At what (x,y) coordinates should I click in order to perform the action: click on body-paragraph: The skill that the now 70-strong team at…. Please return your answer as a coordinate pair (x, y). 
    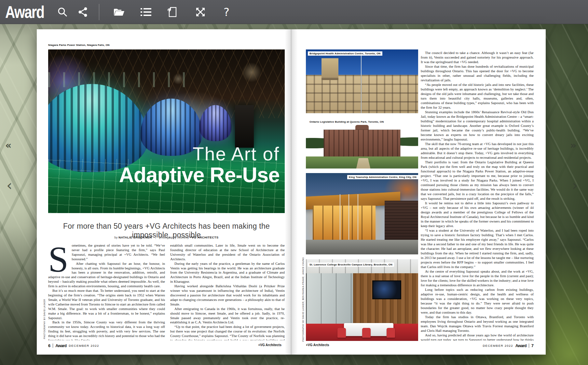
    Looking at the image, I should click on (477, 151).